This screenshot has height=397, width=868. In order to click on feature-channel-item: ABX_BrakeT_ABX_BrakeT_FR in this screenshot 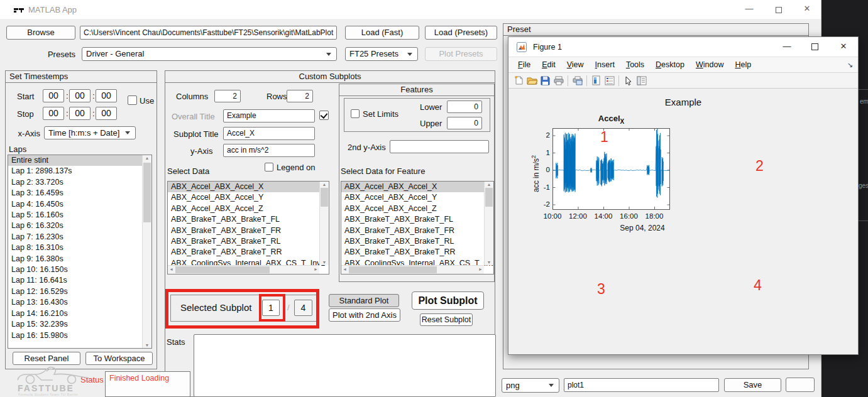, I will do `click(412, 231)`.